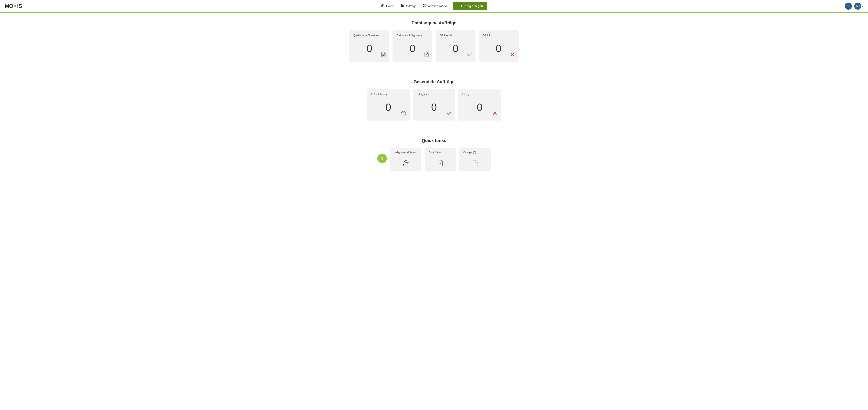  What do you see at coordinates (495, 114) in the screenshot?
I see `x-icon-ges` at bounding box center [495, 114].